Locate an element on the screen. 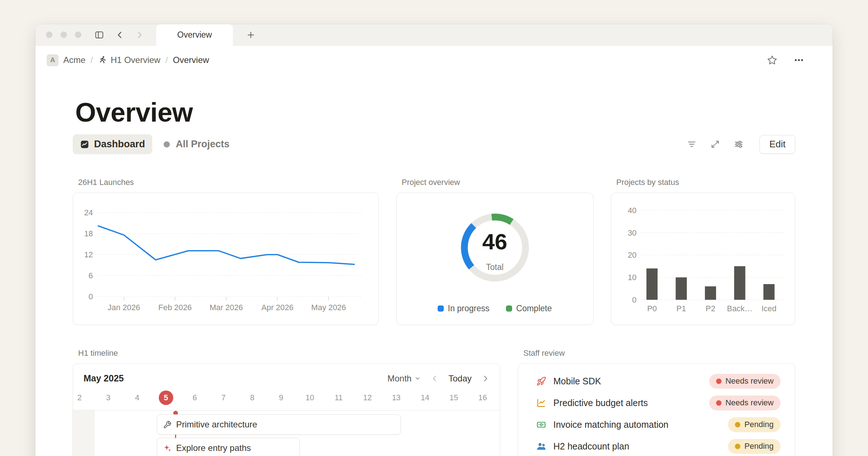 The image size is (868, 456). wrench-icon is located at coordinates (167, 425).